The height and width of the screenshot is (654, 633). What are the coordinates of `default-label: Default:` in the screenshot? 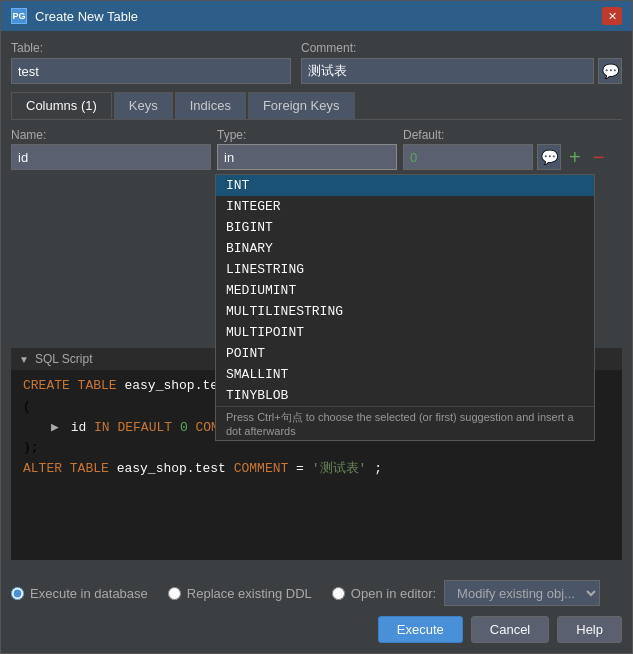 It's located at (512, 135).